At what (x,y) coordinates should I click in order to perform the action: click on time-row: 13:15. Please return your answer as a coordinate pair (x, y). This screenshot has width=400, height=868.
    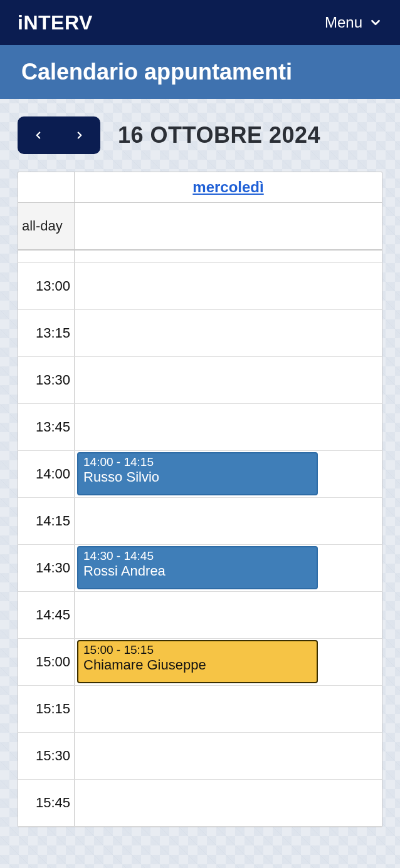
    Looking at the image, I should click on (200, 333).